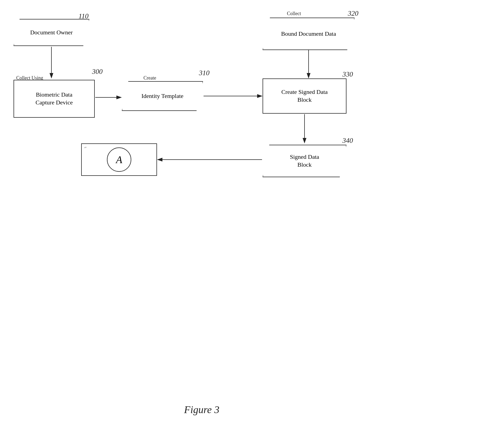 This screenshot has height=448, width=481. What do you see at coordinates (150, 78) in the screenshot?
I see `create-label: Create` at bounding box center [150, 78].